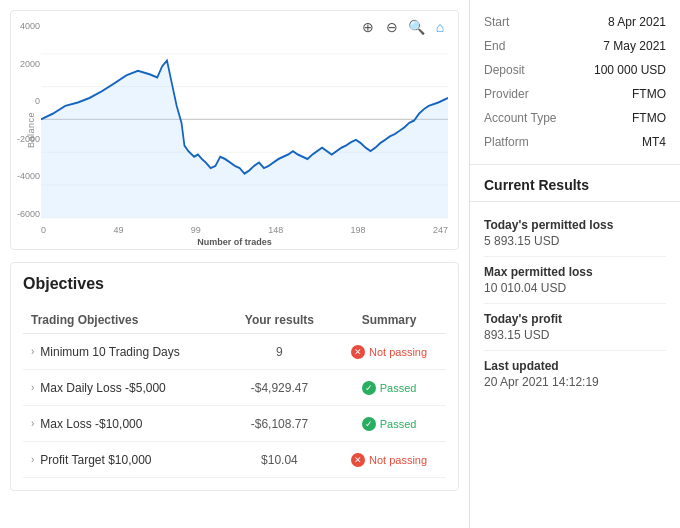  What do you see at coordinates (520, 118) in the screenshot?
I see `info-label: Account Type` at bounding box center [520, 118].